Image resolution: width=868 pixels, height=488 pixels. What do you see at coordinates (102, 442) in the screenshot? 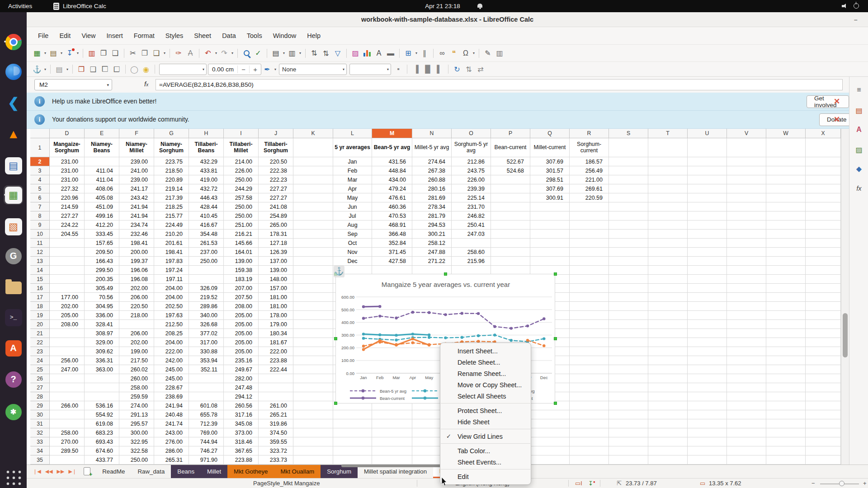
I see `cell-E33: 693.43` at bounding box center [102, 442].